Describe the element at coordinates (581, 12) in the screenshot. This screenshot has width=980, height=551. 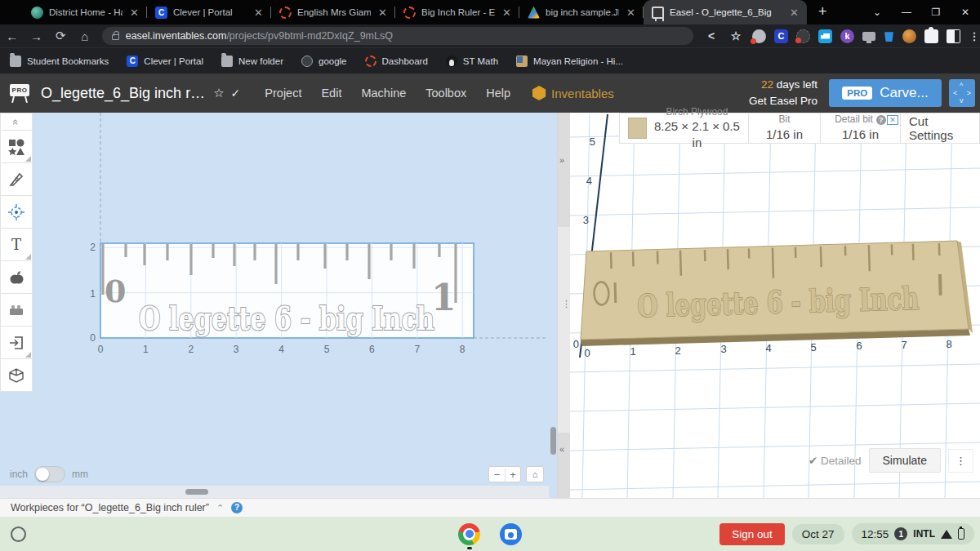
I see `browser-tab: big inch sample.JPG - G✕` at that location.